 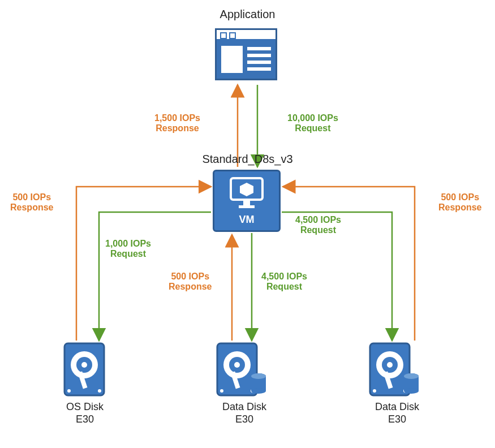 What do you see at coordinates (247, 219) in the screenshot?
I see `vm-caption: VM` at bounding box center [247, 219].